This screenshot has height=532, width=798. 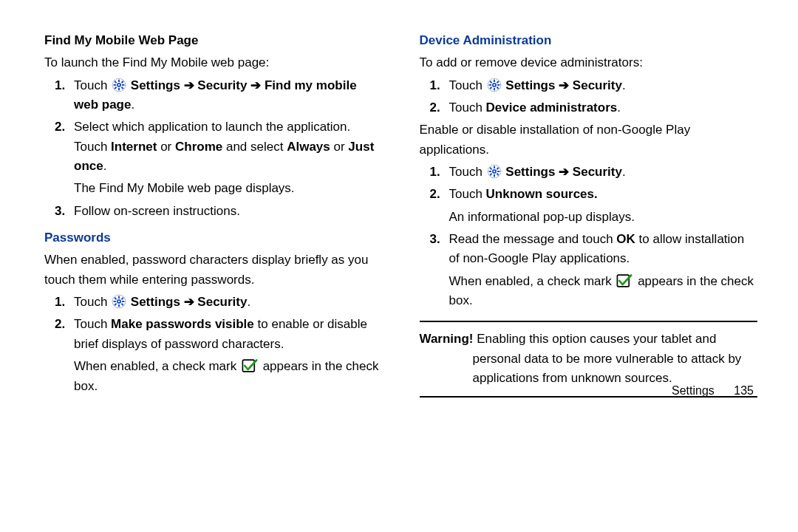 What do you see at coordinates (214, 324) in the screenshot?
I see `passwords-steps: 1. Touch Settings ➔ Security. 2. Touch M…` at bounding box center [214, 324].